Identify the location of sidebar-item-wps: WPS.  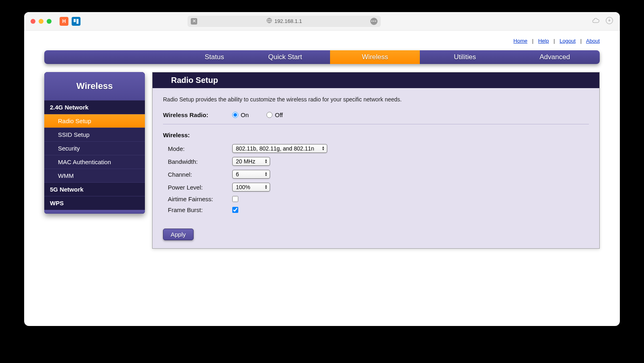
(95, 203).